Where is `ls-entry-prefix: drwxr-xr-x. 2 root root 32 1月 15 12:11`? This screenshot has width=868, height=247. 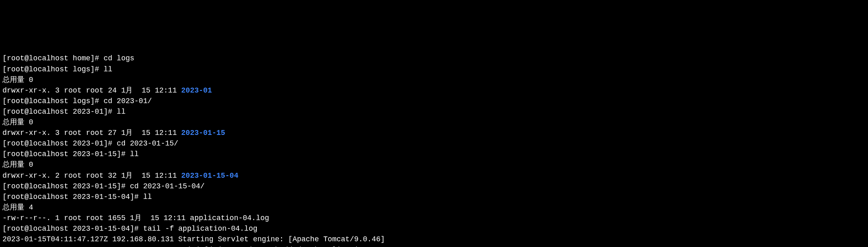 ls-entry-prefix: drwxr-xr-x. 2 root root 32 1月 15 12:11 is located at coordinates (92, 176).